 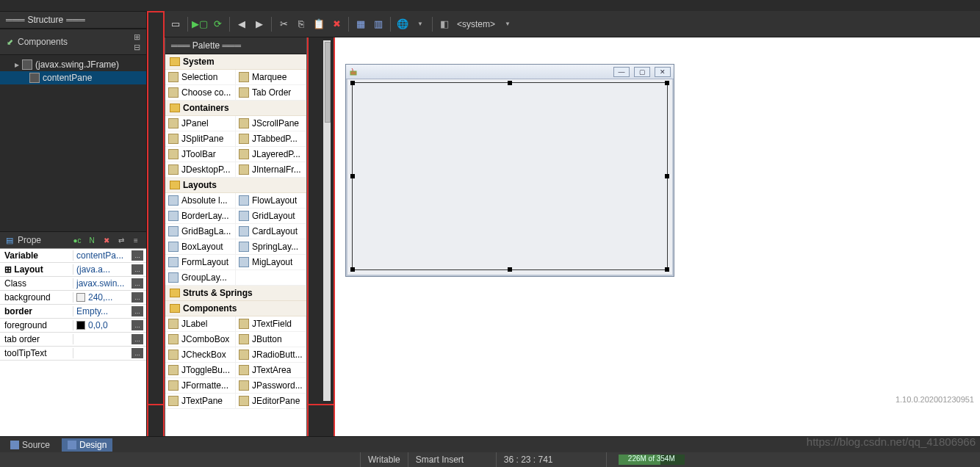 What do you see at coordinates (73, 143) in the screenshot?
I see `component-tree: ▸ (javax.swing.JFrame) contentPane` at bounding box center [73, 143].